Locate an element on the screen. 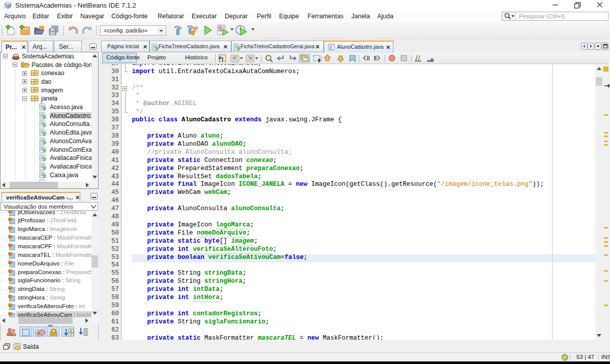 The image size is (610, 364). svg-text: Z is located at coordinates (71, 335).